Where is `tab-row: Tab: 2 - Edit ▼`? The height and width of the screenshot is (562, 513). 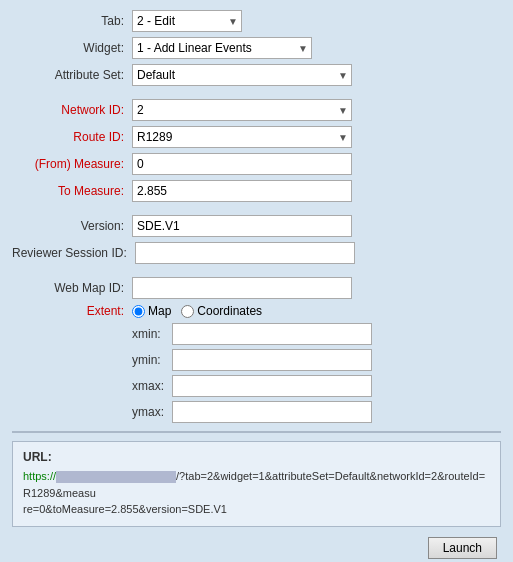 tab-row: Tab: 2 - Edit ▼ is located at coordinates (256, 21).